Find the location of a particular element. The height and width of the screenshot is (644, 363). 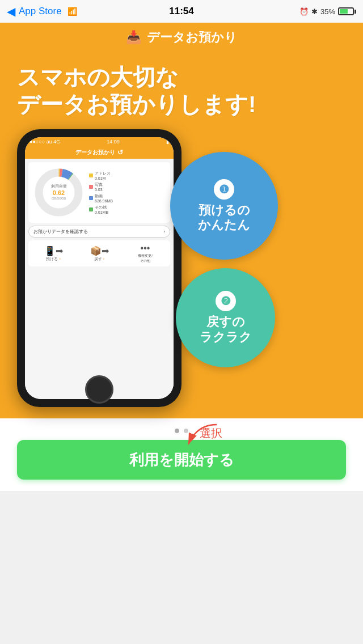

more-nav-item: ••• 機種変更/その他 is located at coordinates (145, 253).